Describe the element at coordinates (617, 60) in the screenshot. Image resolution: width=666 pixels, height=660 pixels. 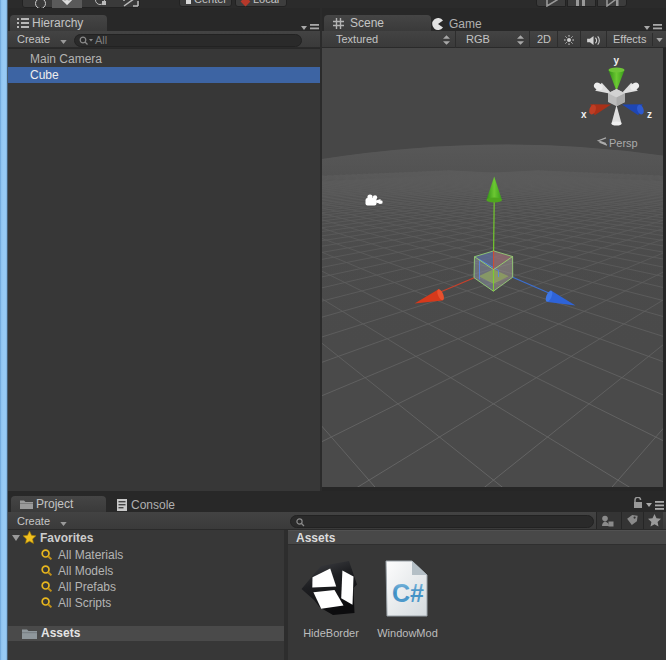
I see `svg-text: y` at that location.